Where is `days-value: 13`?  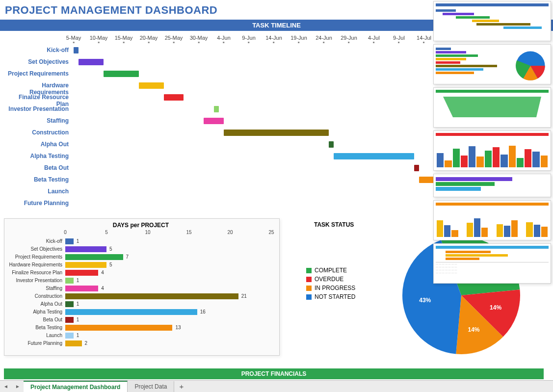 days-value: 13 is located at coordinates (178, 328).